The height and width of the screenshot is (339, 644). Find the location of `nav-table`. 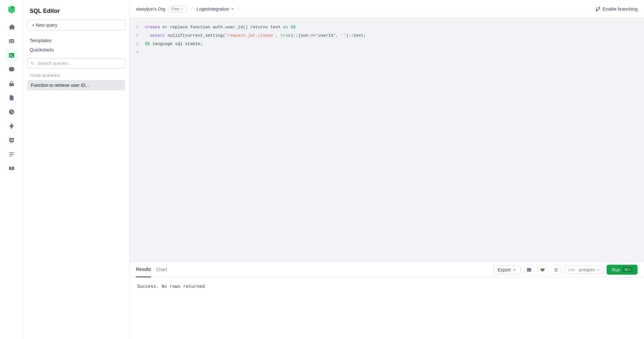

nav-table is located at coordinates (12, 41).